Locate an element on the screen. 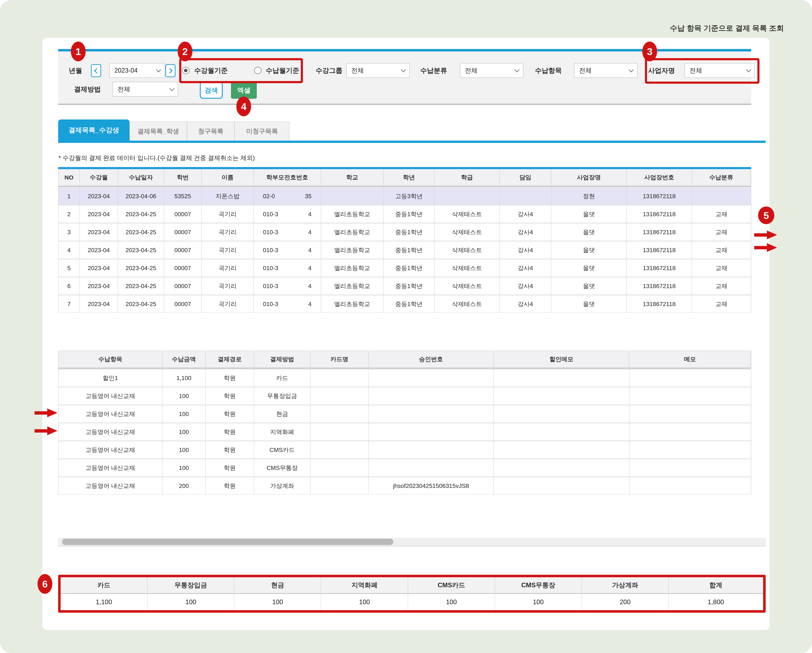 This screenshot has width=812, height=653. notice-text: * 수강월의 결제 완료 데이터 입니다.(수강월 결제 건중 결제취소는 제외… is located at coordinates (157, 158).